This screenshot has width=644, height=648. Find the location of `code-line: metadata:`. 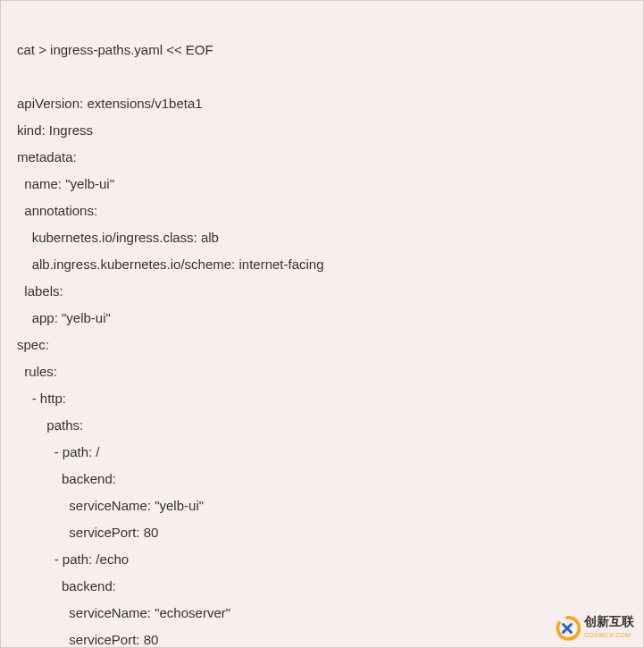

code-line: metadata: is located at coordinates (46, 157).